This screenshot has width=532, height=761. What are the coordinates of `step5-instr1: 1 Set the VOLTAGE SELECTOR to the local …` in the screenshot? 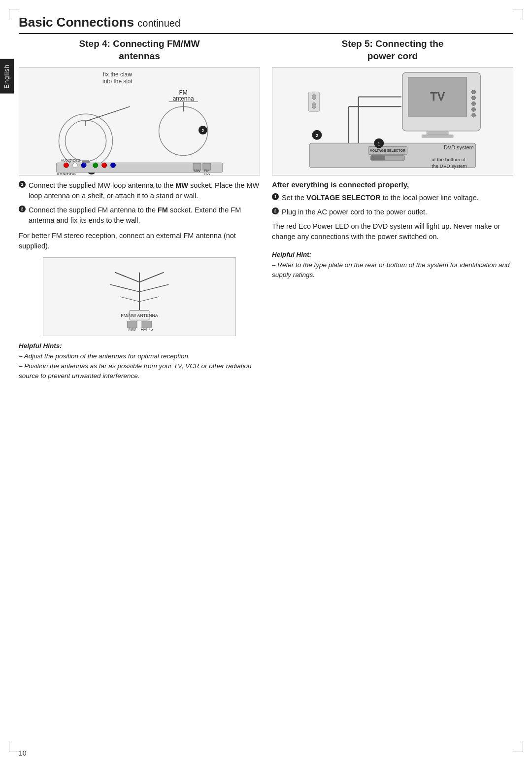 It's located at (393, 198).